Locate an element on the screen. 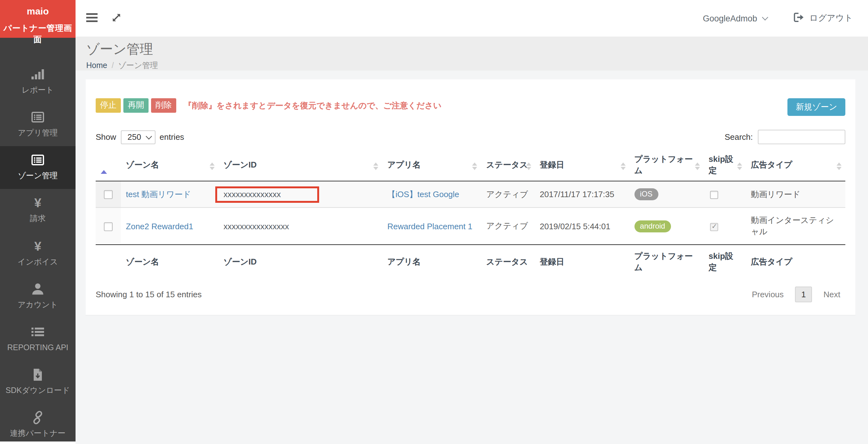  platform-badge: iOS is located at coordinates (646, 194).